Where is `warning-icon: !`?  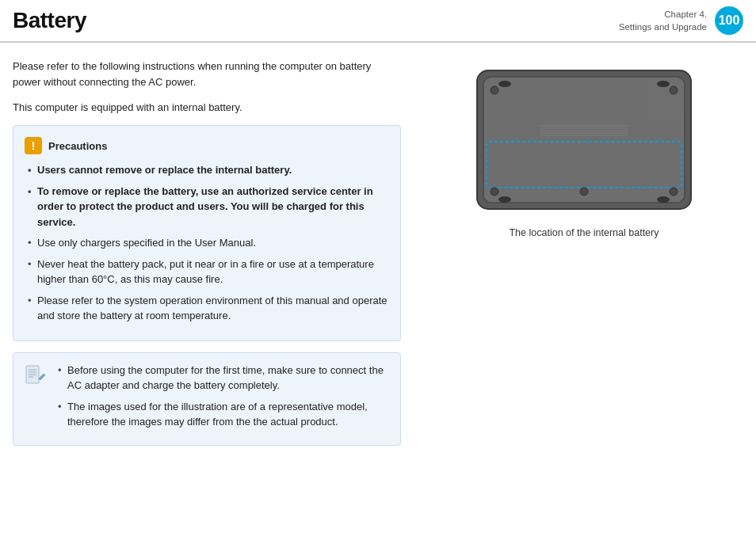
warning-icon: ! is located at coordinates (33, 146).